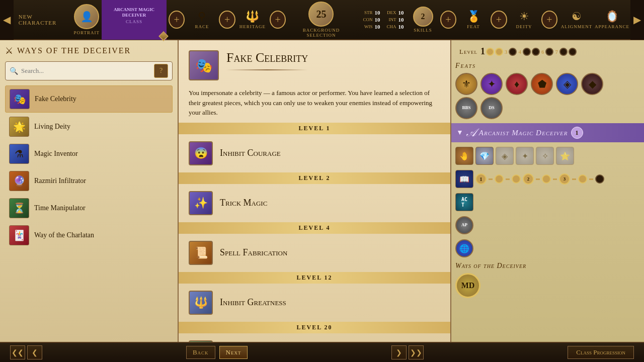  Describe the element at coordinates (314, 278) in the screenshot. I see `level-banner-level12: Level 12` at that location.